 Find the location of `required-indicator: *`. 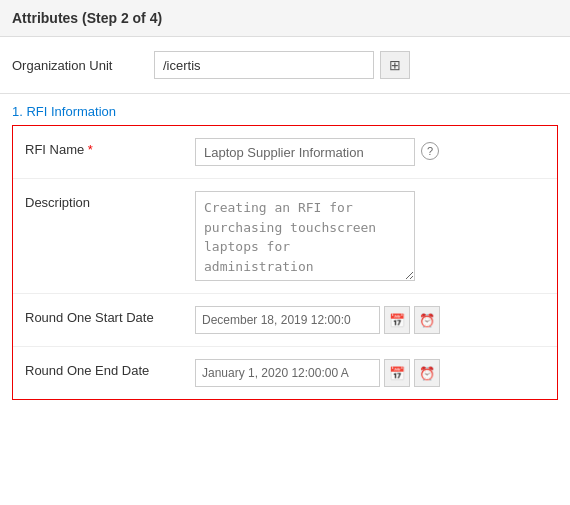

required-indicator: * is located at coordinates (90, 150).